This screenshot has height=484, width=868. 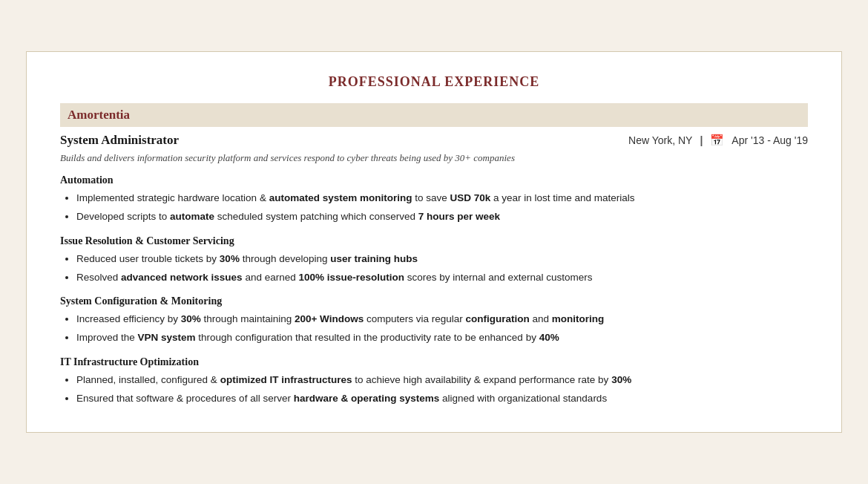 I want to click on company-bar: Amortentia, so click(x=434, y=115).